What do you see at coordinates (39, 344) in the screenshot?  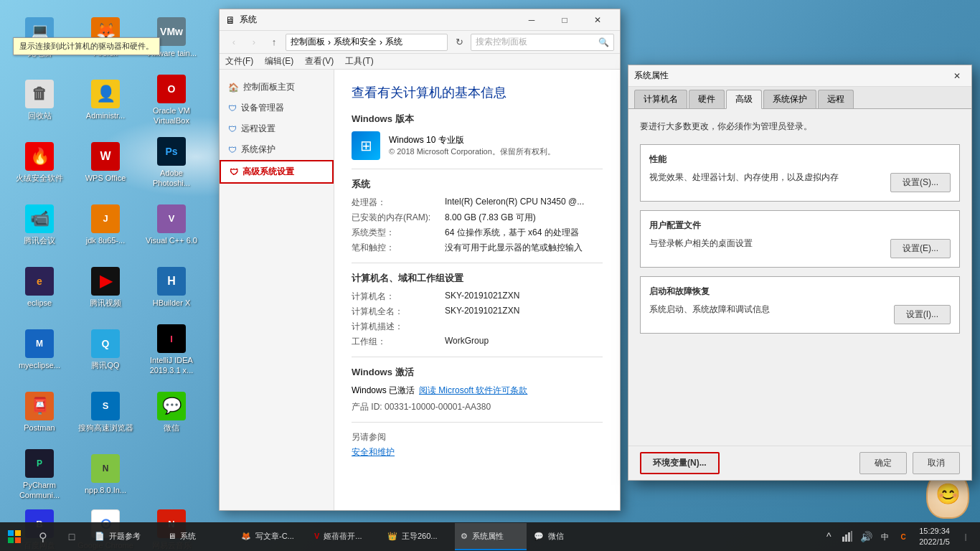 I see `myeclipse-icon: M` at bounding box center [39, 344].